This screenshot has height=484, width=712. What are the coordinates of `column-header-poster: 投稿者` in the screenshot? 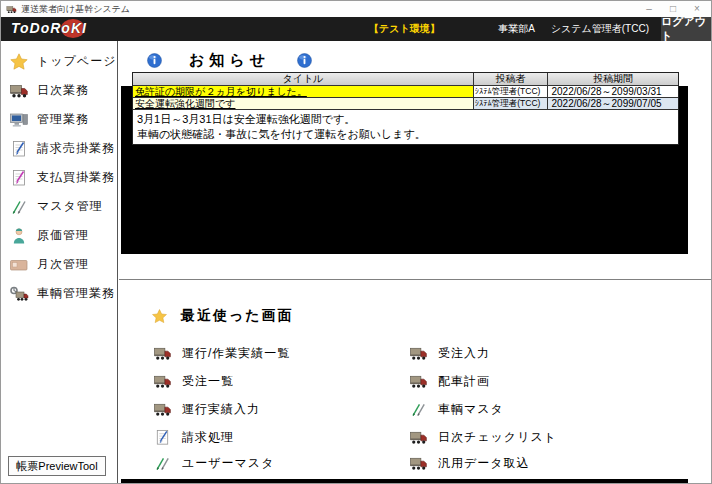 It's located at (512, 80).